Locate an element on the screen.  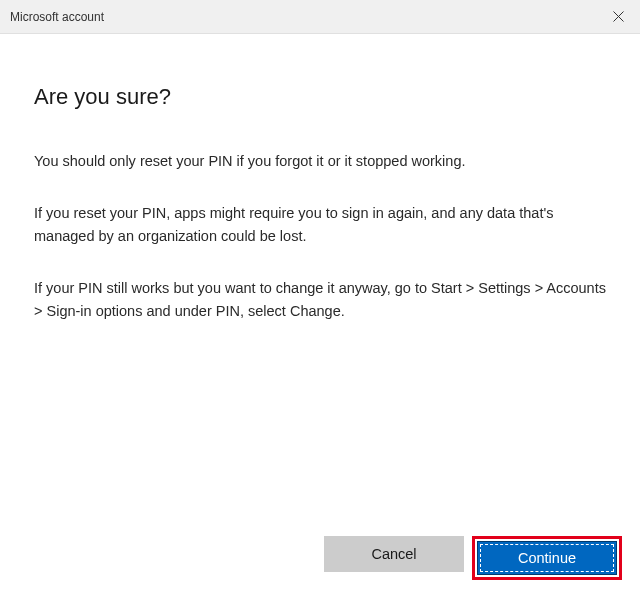
button-row: Cancel Continue is located at coordinates (473, 558).